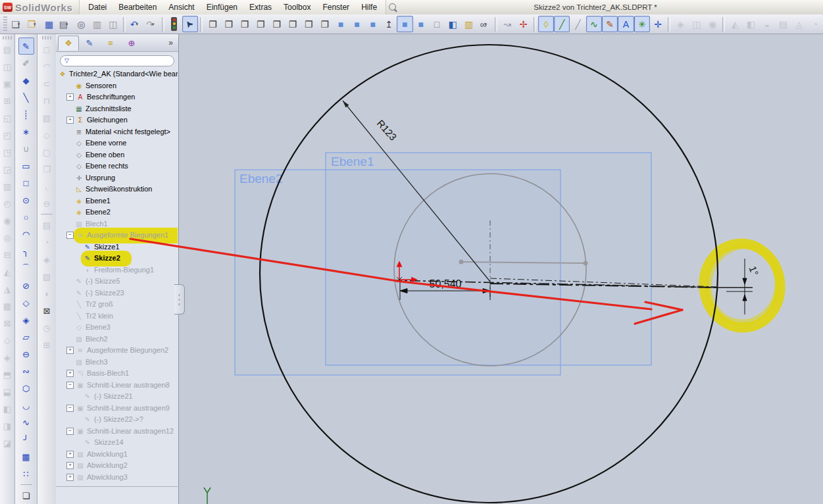 This screenshot has width=823, height=504. Describe the element at coordinates (117, 97) in the screenshot. I see `tree-item-beschriftungen: +ABeschriftungen` at that location.